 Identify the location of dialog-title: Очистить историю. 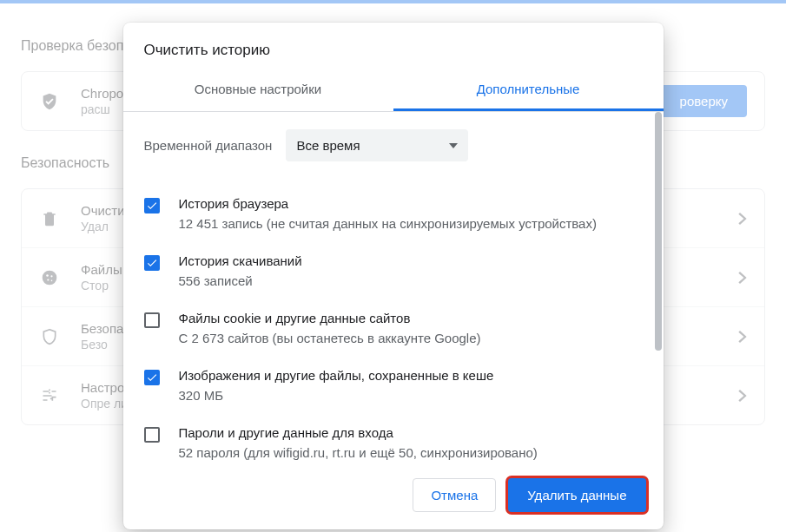
(393, 46).